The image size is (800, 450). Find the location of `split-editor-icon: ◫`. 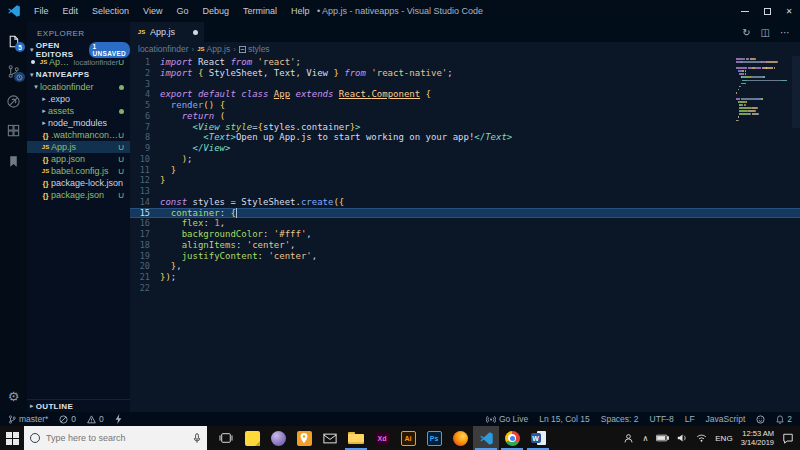

split-editor-icon: ◫ is located at coordinates (766, 32).